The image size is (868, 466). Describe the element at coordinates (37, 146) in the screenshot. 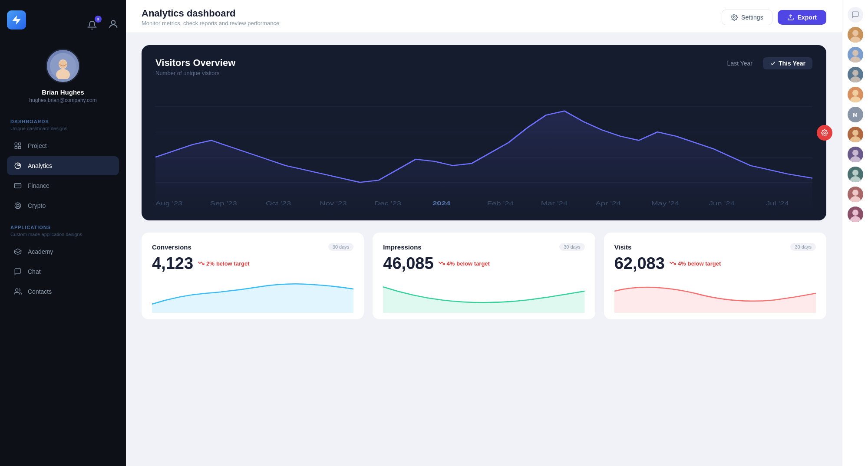

I see `sidebar-item-label: Project` at that location.